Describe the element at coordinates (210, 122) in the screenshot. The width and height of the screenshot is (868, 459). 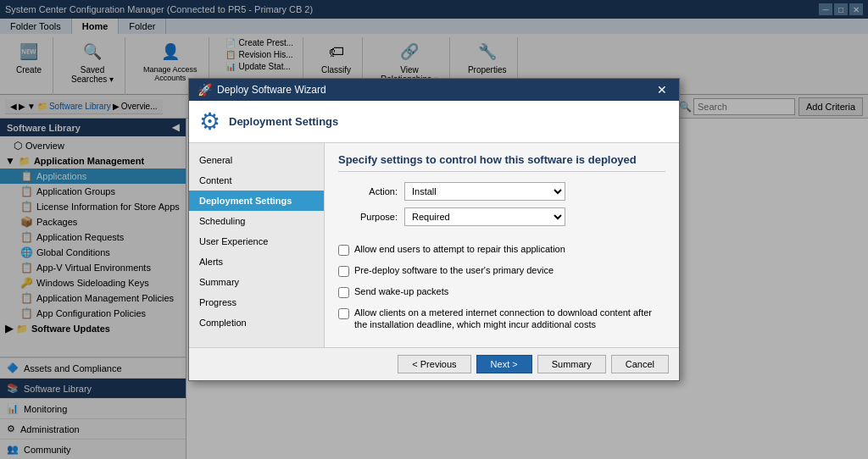
I see `modal-header-icon: ⚙` at that location.